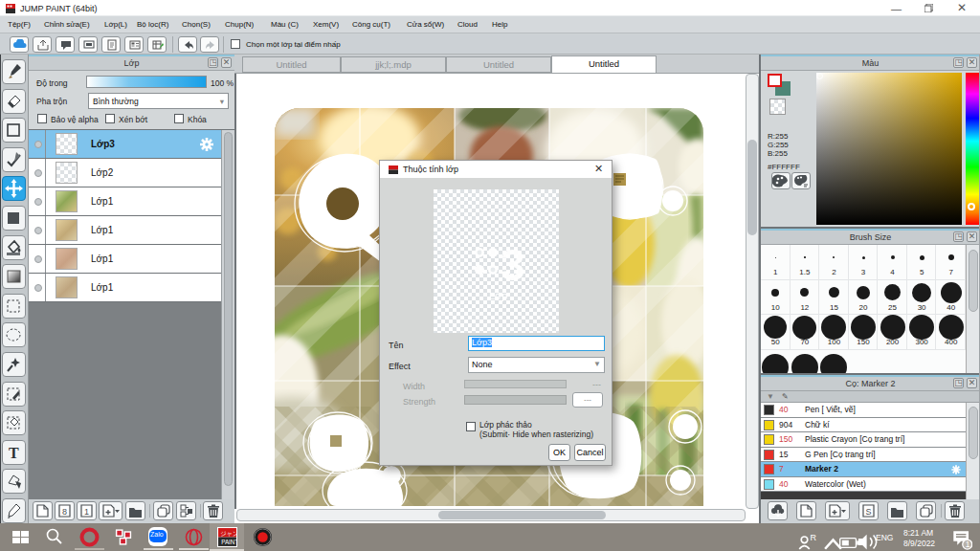  I want to click on svg-text: S, so click(869, 512).